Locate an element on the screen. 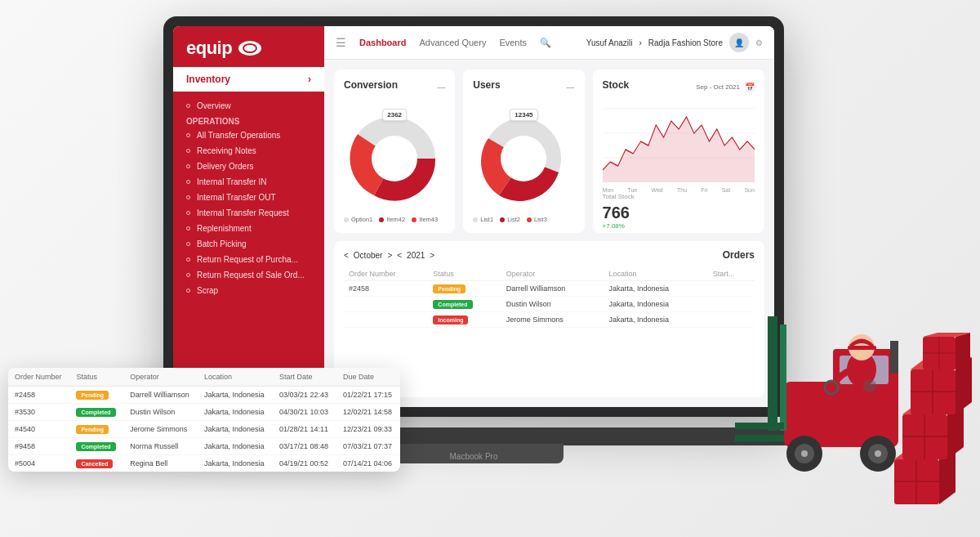  legend-item: List2 is located at coordinates (510, 219).